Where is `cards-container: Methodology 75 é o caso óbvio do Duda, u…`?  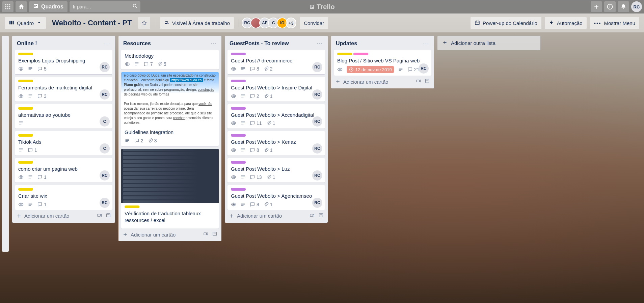 cards-container: Methodology 75 é o caso óbvio do Duda, u… is located at coordinates (170, 139).